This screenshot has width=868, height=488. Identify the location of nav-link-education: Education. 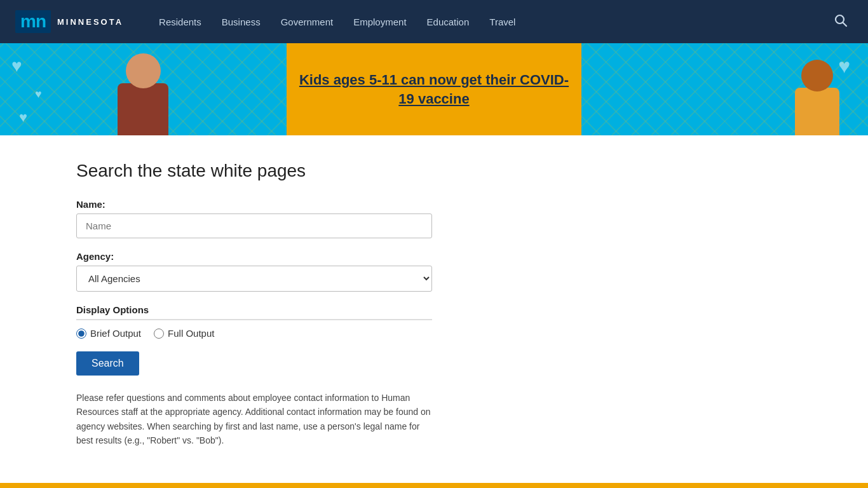
(449, 22).